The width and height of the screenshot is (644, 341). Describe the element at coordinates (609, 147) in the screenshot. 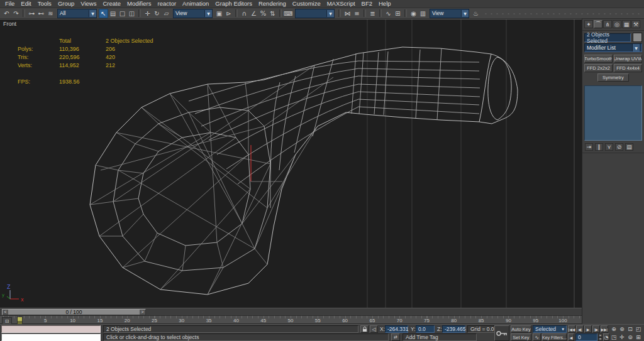

I see `make-unique-button: ⋎` at that location.